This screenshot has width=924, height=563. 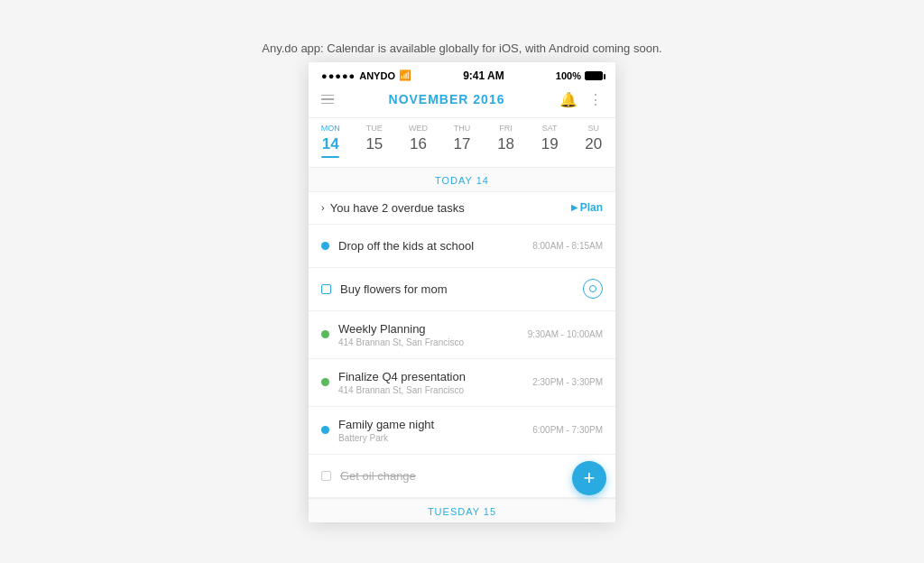 What do you see at coordinates (593, 289) in the screenshot?
I see `remind-inner` at bounding box center [593, 289].